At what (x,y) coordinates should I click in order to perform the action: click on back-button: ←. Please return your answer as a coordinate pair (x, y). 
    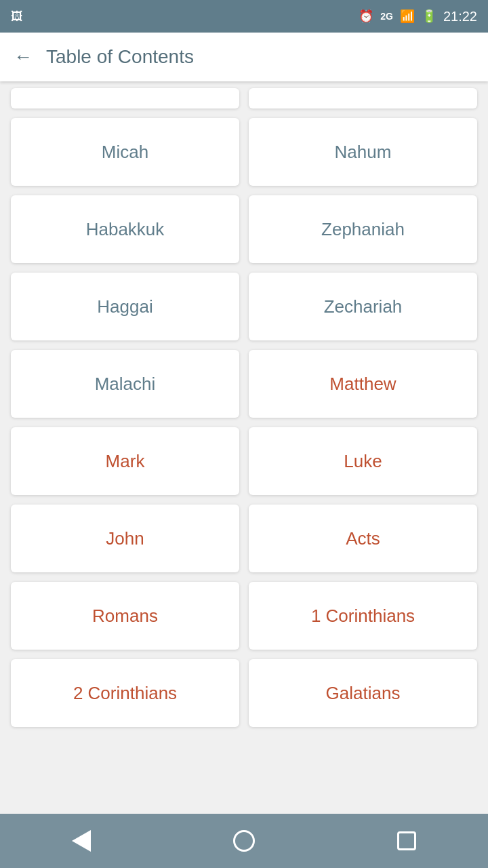
    Looking at the image, I should click on (23, 57).